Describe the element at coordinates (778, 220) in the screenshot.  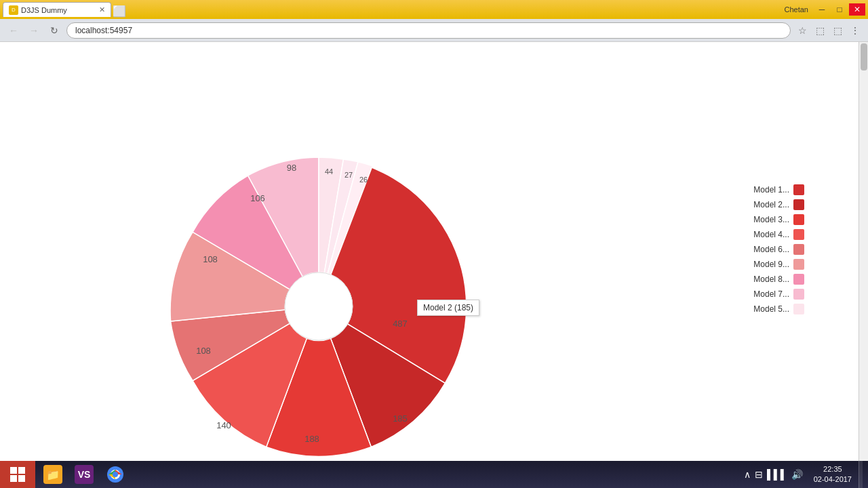
I see `legend-item-model3: Model 3...` at that location.